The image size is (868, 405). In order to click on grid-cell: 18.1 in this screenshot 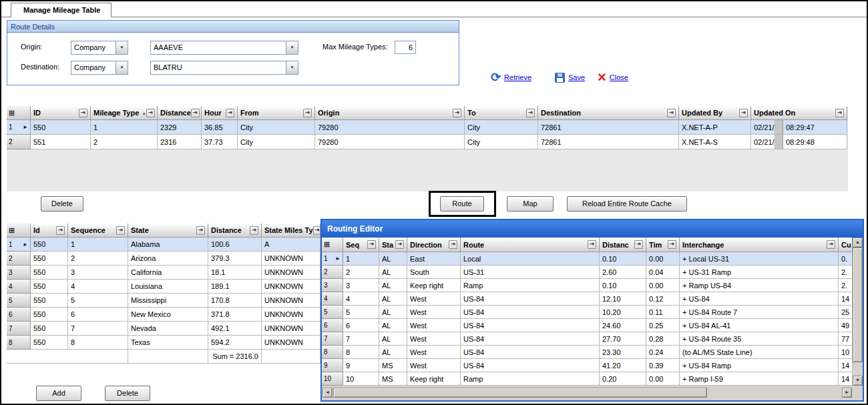, I will do `click(235, 272)`.